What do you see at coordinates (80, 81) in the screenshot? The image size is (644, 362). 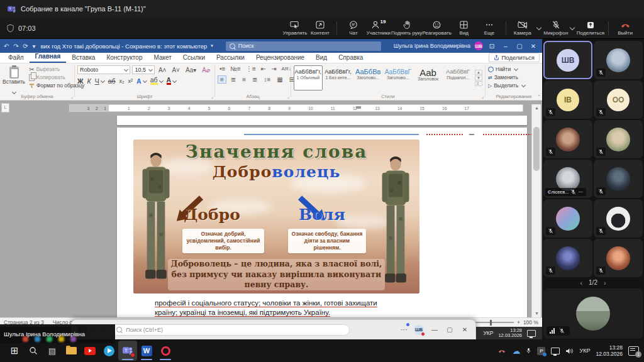 I see `bold-button: Ж` at bounding box center [80, 81].